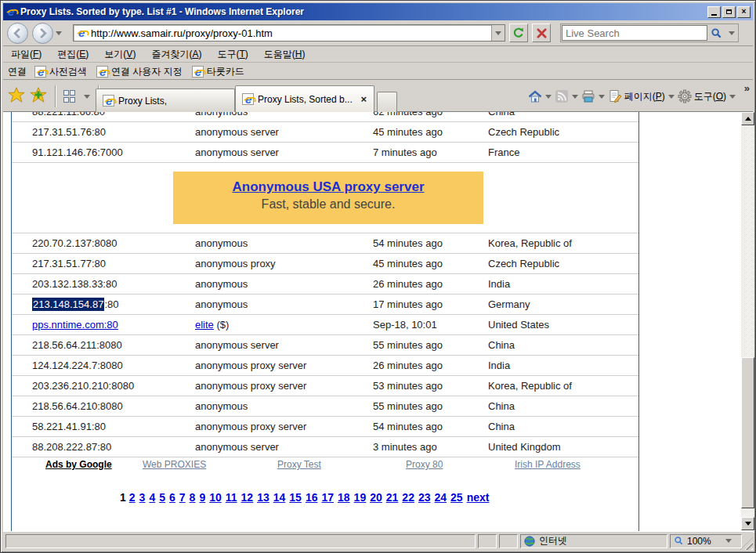 The image size is (756, 553). Describe the element at coordinates (429, 426) in the screenshot. I see `cell-checked-time: 54 minutes ago` at that location.